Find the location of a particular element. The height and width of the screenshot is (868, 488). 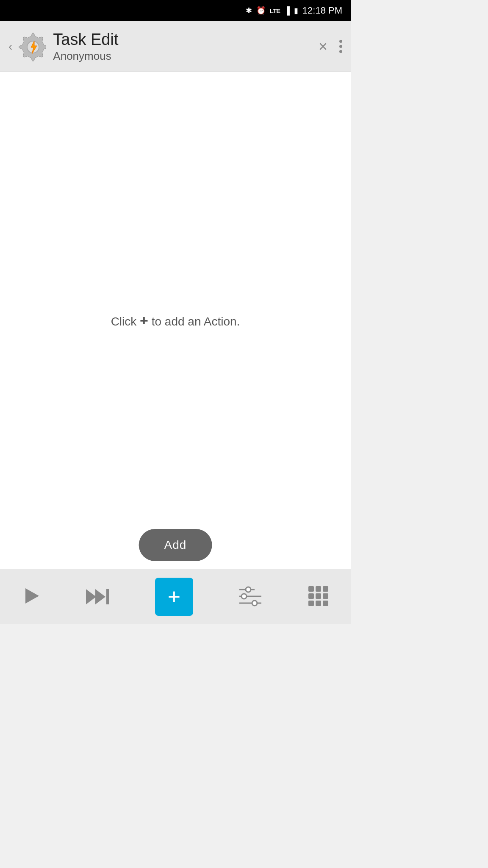

plus-icon: + is located at coordinates (174, 597).